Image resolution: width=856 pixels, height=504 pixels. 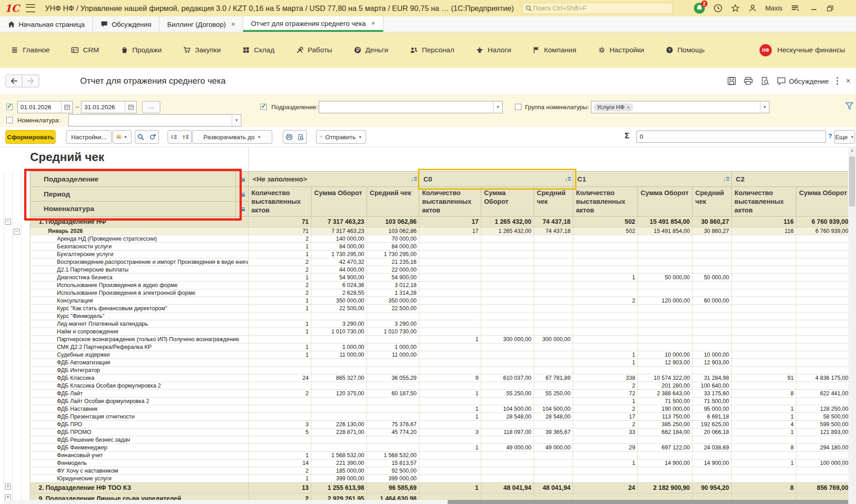 What do you see at coordinates (139, 471) in the screenshot?
I see `row-label: ФУ Хочу с наставником` at bounding box center [139, 471].